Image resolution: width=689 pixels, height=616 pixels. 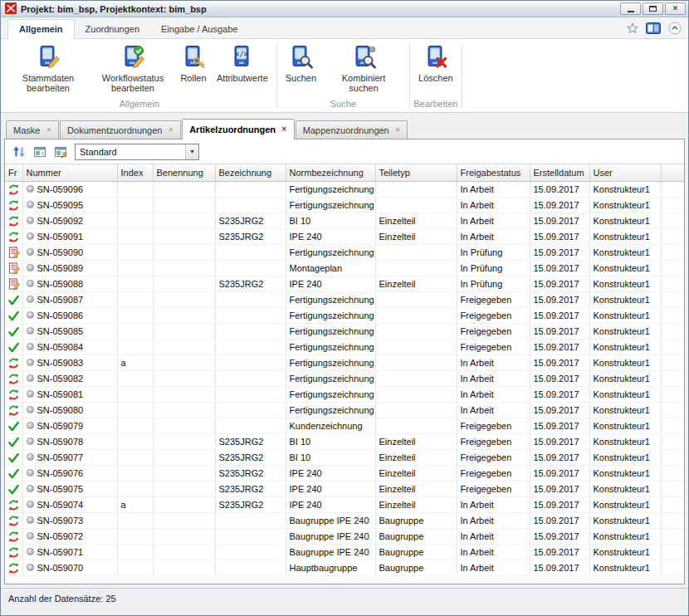 What do you see at coordinates (344, 189) in the screenshot?
I see `table-row: SN-059096FertigungszeichnungIn Arbeit15.…` at bounding box center [344, 189].